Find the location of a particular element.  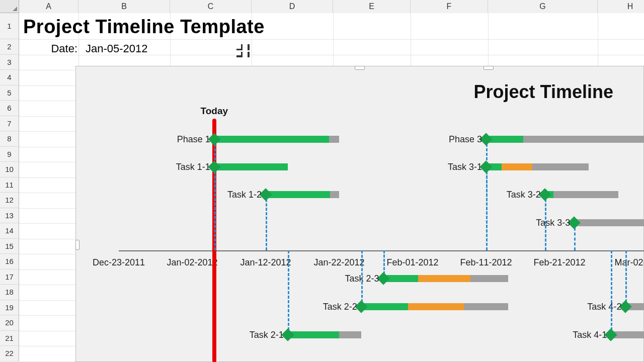

row-header-7: 7 is located at coordinates (10, 124).